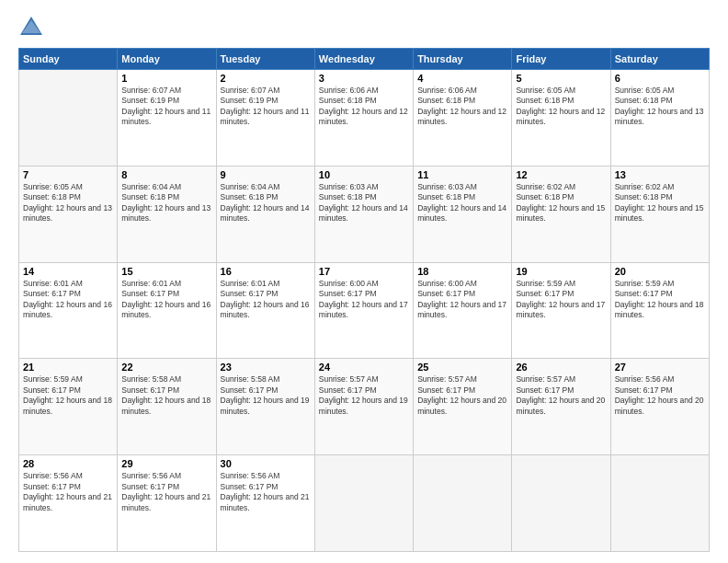  I want to click on logo, so click(33, 28).